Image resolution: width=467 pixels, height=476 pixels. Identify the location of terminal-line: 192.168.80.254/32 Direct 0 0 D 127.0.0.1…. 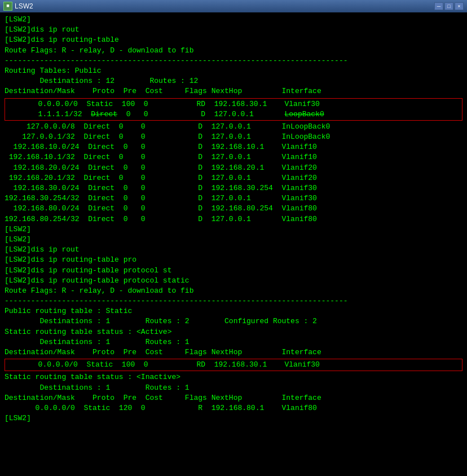
(233, 219).